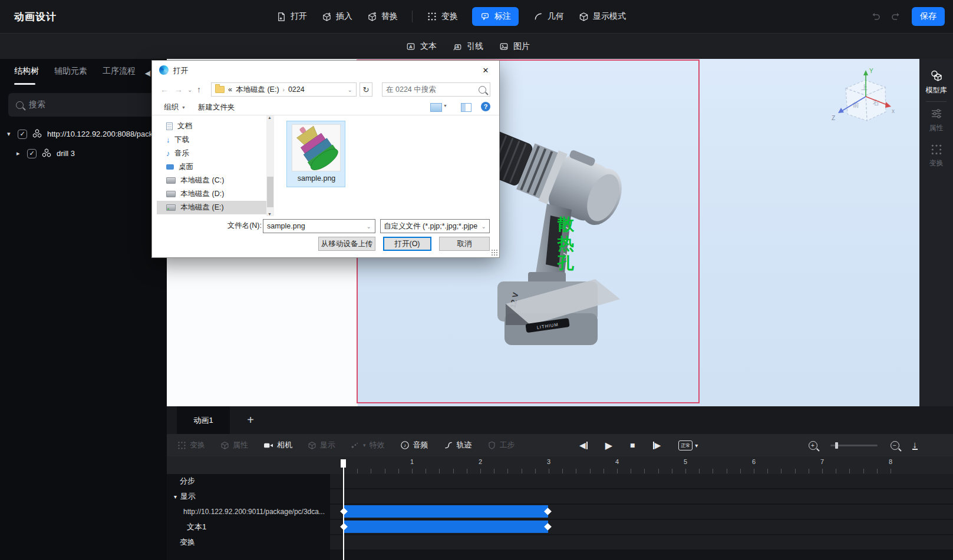  What do you see at coordinates (19, 153) in the screenshot?
I see `caret-right-icon: ▸` at bounding box center [19, 153].